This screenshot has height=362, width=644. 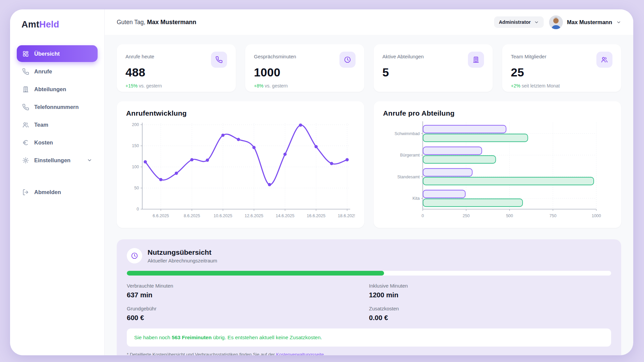 I want to click on usage-stat-value: 637 min, so click(x=248, y=295).